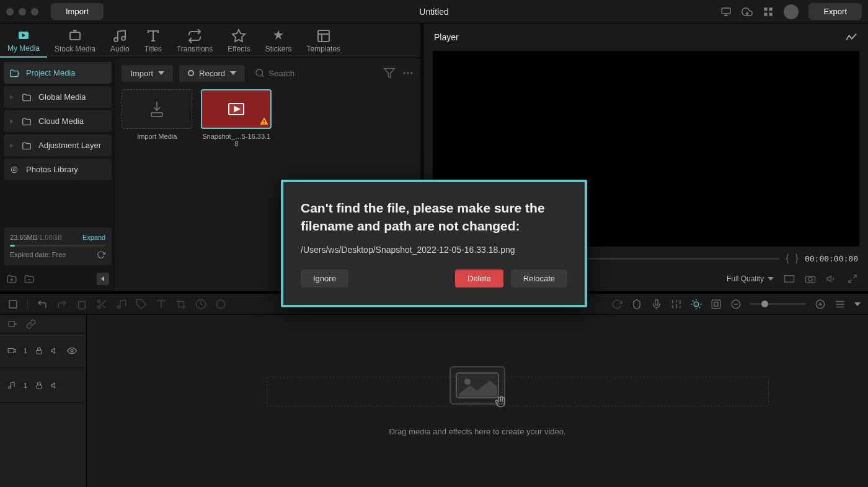  What do you see at coordinates (434, 244) in the screenshot?
I see `file-missing-dialog: Can't find the file, please make sure th…` at bounding box center [434, 244].